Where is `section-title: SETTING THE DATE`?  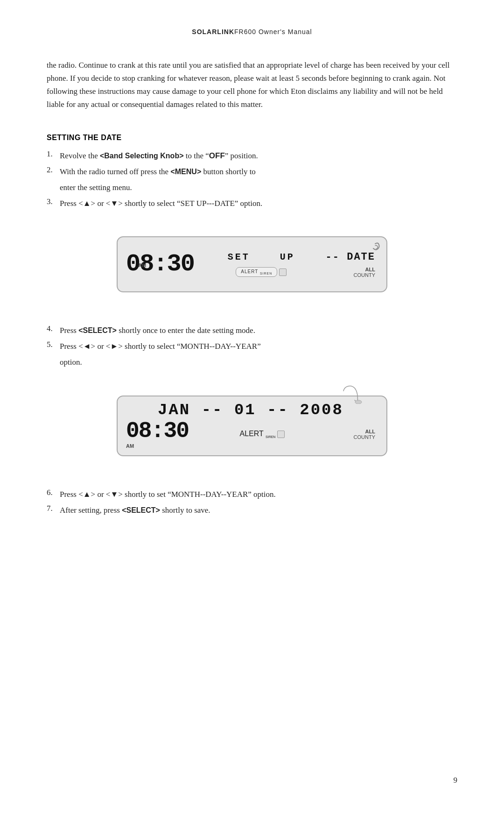
section-title: SETTING THE DATE is located at coordinates (252, 138).